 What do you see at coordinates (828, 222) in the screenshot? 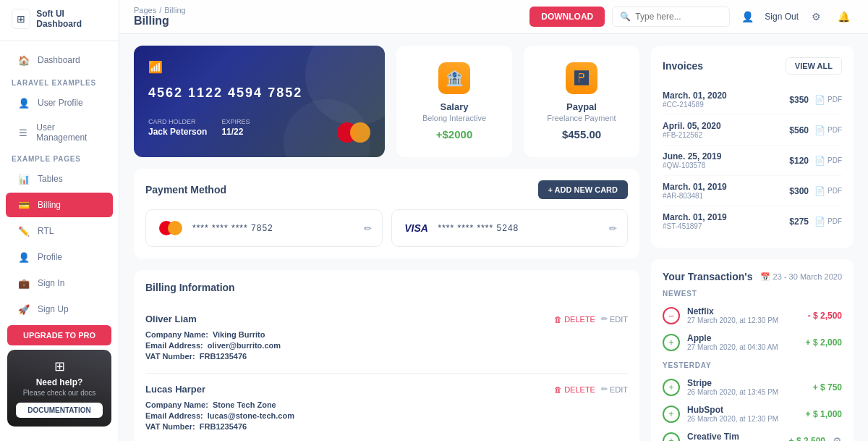
I see `invoice-pdf-4: 📄 PDF` at bounding box center [828, 222].